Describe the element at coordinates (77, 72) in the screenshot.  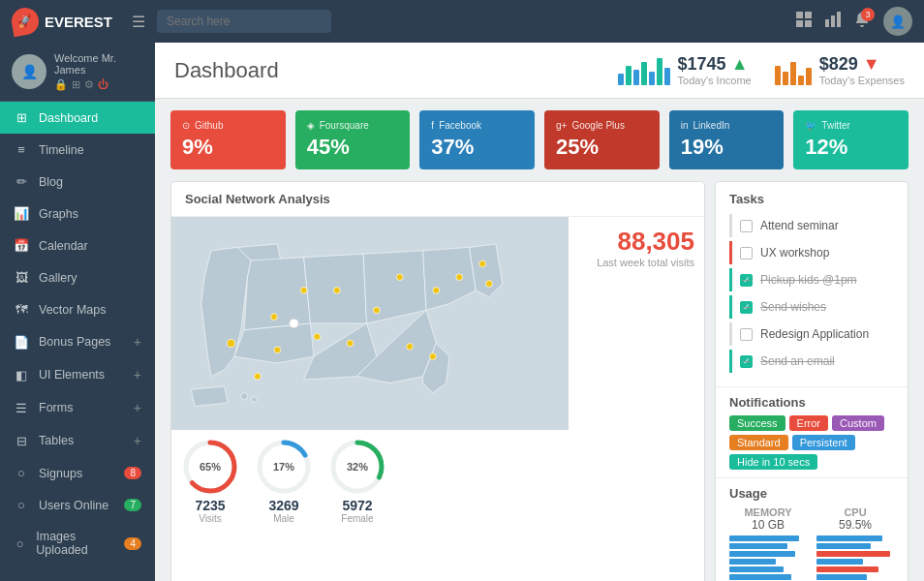
I see `sidebar-profile: 👤 Welcome Mr. James 🔒 ⊞ ⚙ ⏻` at that location.